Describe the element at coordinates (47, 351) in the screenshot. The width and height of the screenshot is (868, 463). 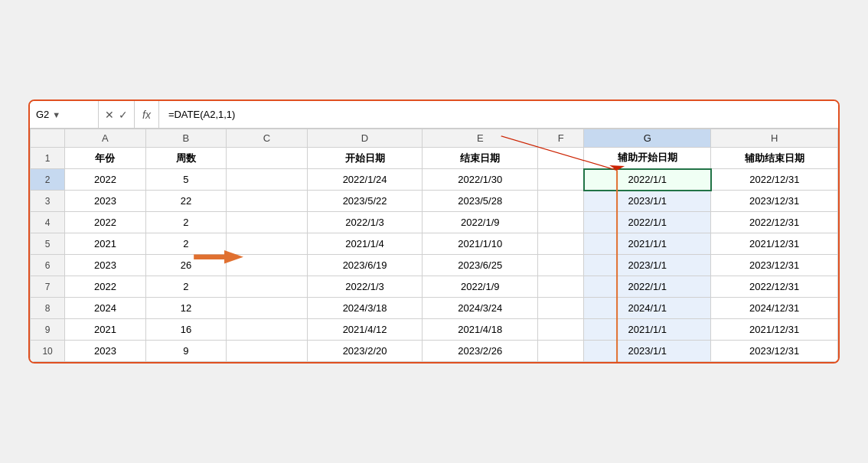
I see `row-header-10: 10` at that location.